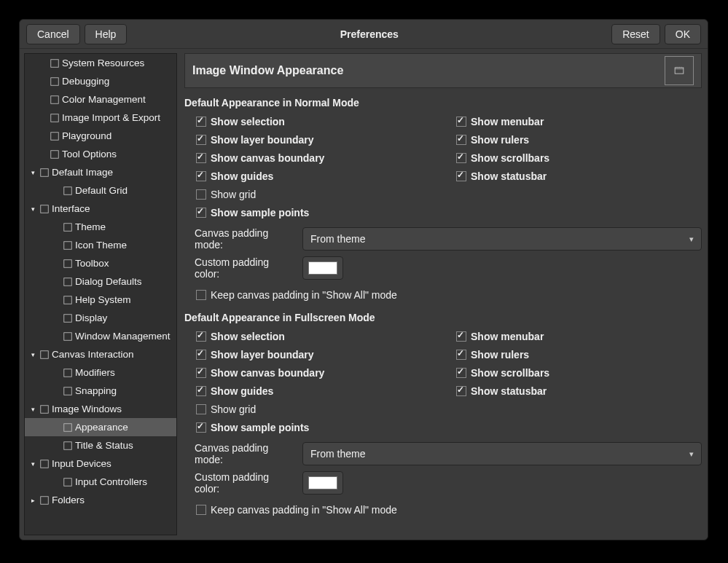 The height and width of the screenshot is (563, 728). Describe the element at coordinates (101, 172) in the screenshot. I see `tree-item-default-image: ▾Default Image` at that location.